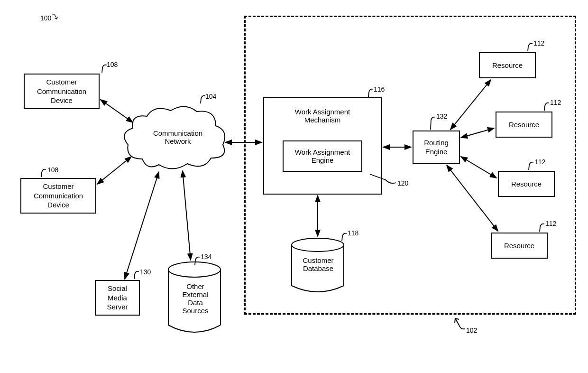 The height and width of the screenshot is (373, 588). Describe the element at coordinates (442, 116) in the screenshot. I see `ref-132: 132` at that location.